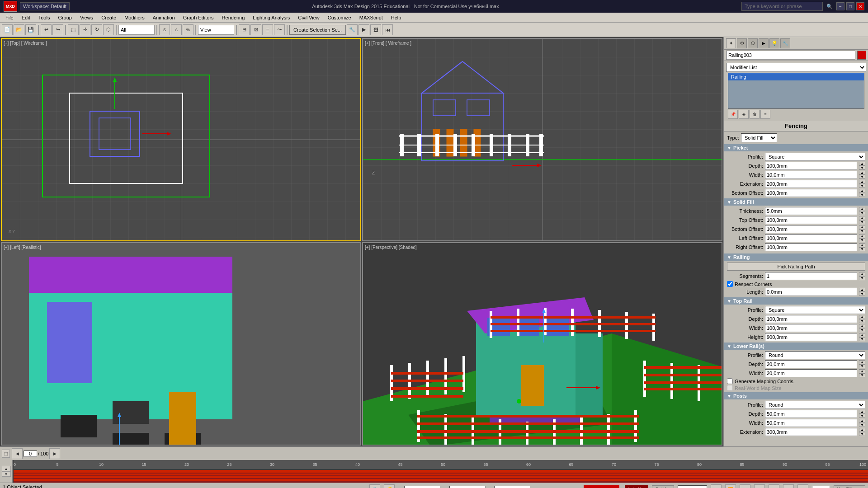 This screenshot has width=868, height=488. I want to click on solid-fill-section-header: ▼ Solid Fill, so click(796, 202).